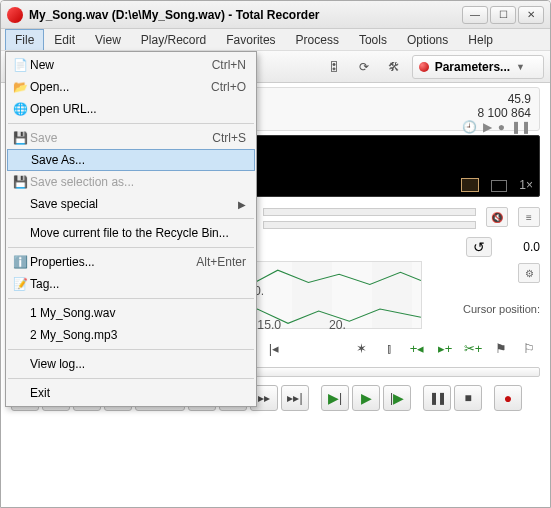  Describe the element at coordinates (64, 40) in the screenshot. I see `menu-edit: Edit` at that location.